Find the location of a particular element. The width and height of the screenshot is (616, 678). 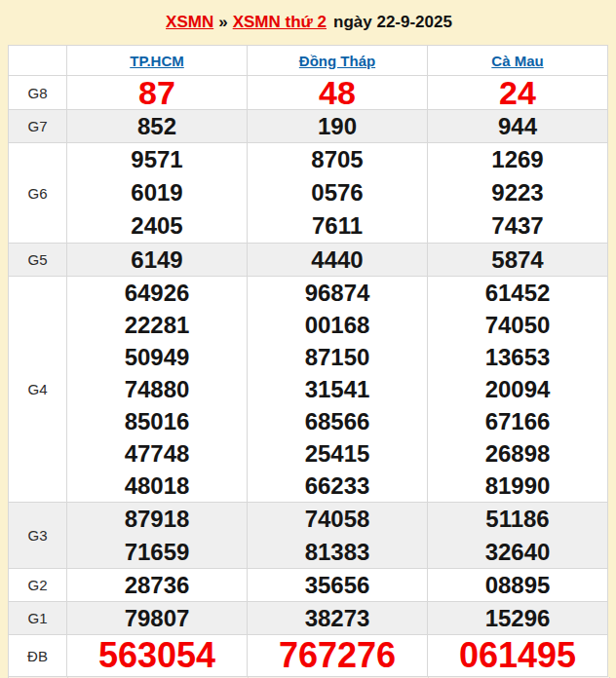

prize-number: 74050 is located at coordinates (518, 325).